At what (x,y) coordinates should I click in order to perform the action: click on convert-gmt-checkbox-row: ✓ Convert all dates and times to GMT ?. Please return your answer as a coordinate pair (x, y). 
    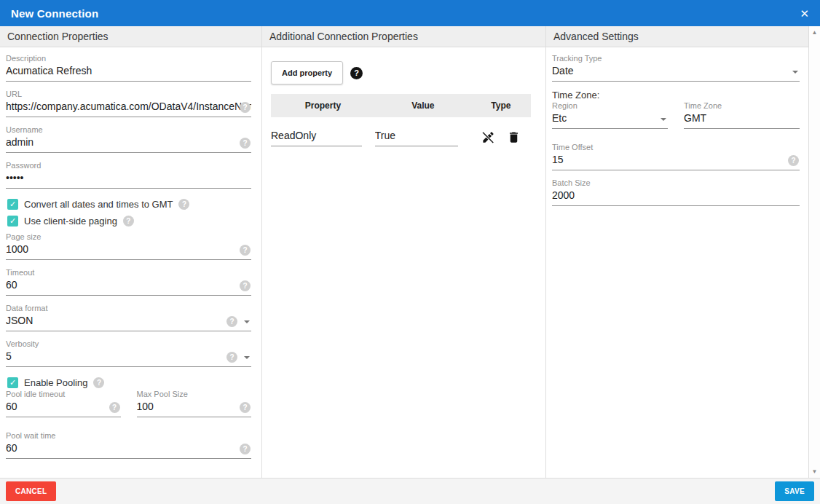
    Looking at the image, I should click on (130, 204).